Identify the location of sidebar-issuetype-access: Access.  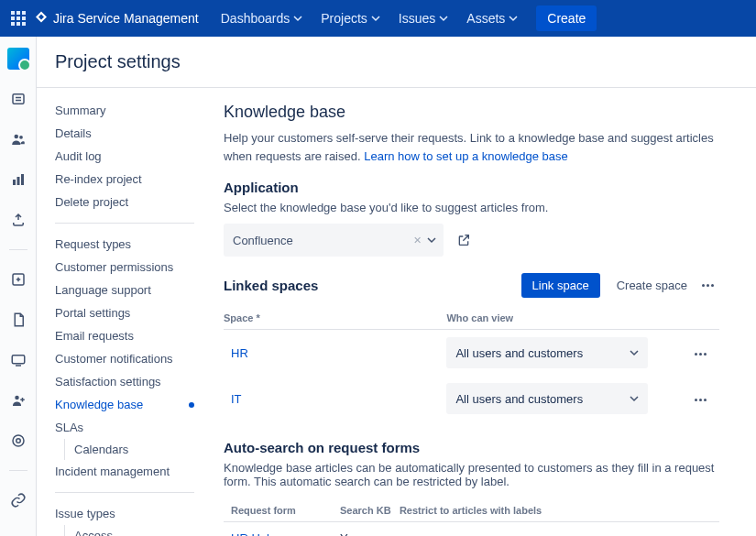
(134, 531).